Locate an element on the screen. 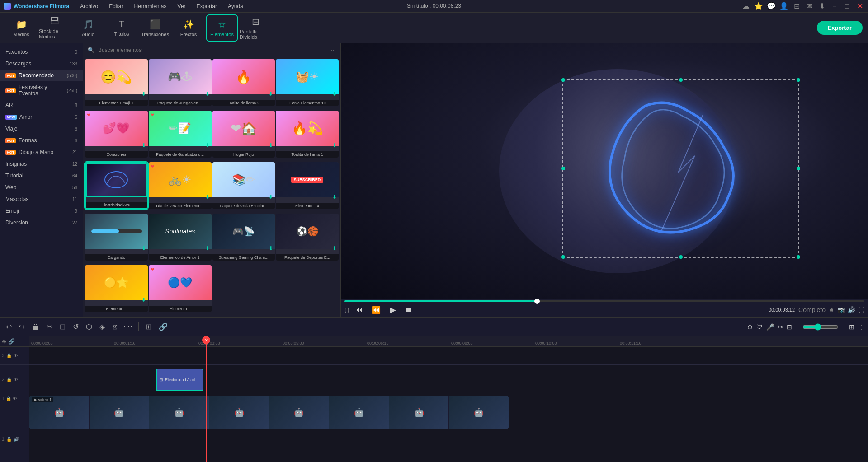 This screenshot has width=868, height=462. download-icon-verano: ⬇ is located at coordinates (208, 197).